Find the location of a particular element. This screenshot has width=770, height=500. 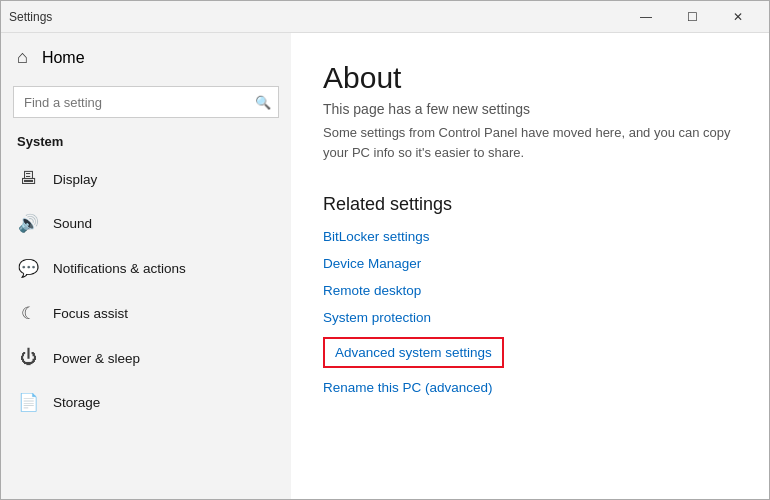

advanced-system-settings-link: Advanced system settings is located at coordinates (414, 352).